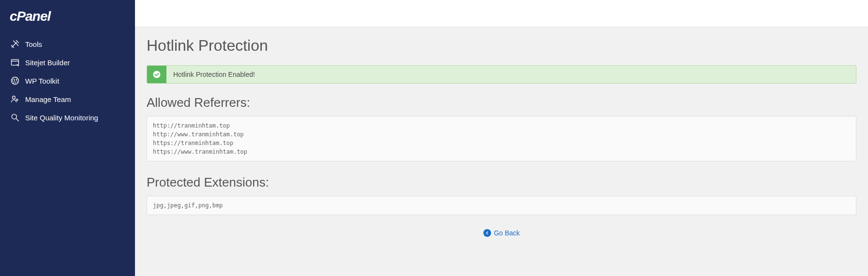 Image resolution: width=868 pixels, height=276 pixels. I want to click on sidebar-item-wp-toolkit: WP Toolkit, so click(68, 81).